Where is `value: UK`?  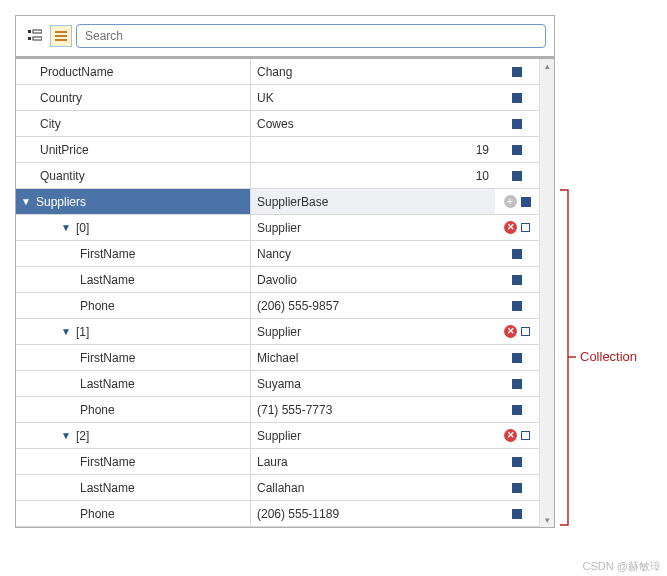 value: UK is located at coordinates (266, 98).